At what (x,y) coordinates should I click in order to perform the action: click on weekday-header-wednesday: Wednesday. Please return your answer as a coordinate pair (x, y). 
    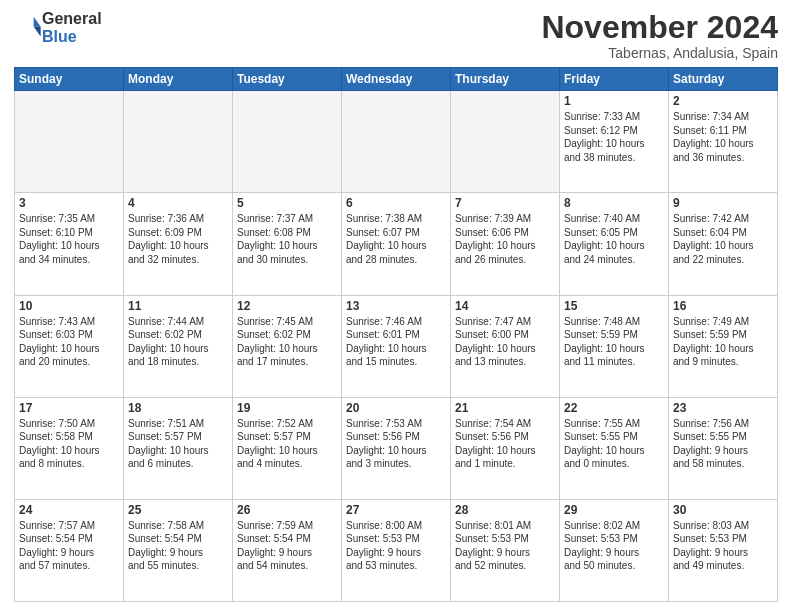
    Looking at the image, I should click on (396, 80).